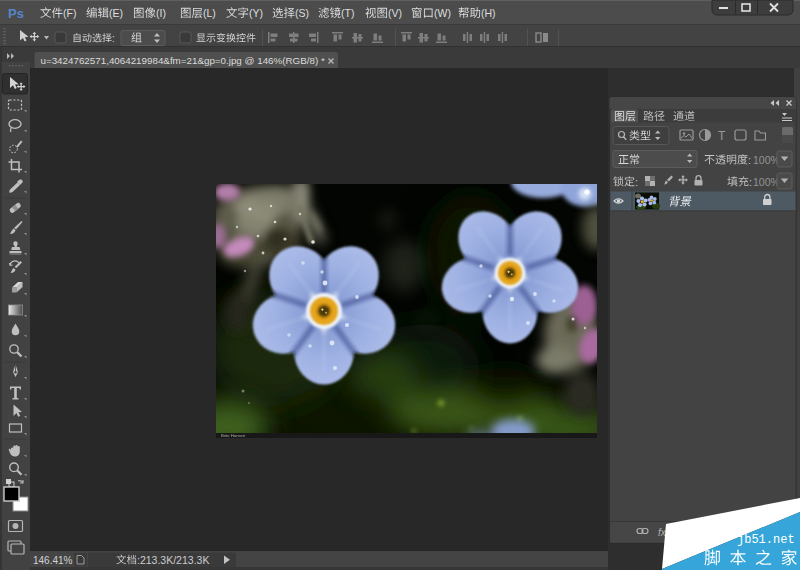  Describe the element at coordinates (53, 560) in the screenshot. I see `svg-text: 146.41%` at that location.